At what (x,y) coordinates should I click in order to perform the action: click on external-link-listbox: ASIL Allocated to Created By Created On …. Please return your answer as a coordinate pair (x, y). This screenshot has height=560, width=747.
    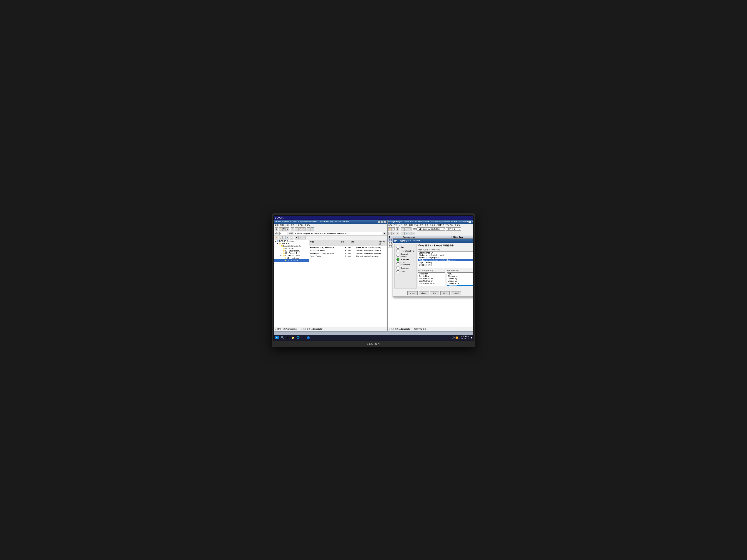
    Looking at the image, I should click on (460, 279).